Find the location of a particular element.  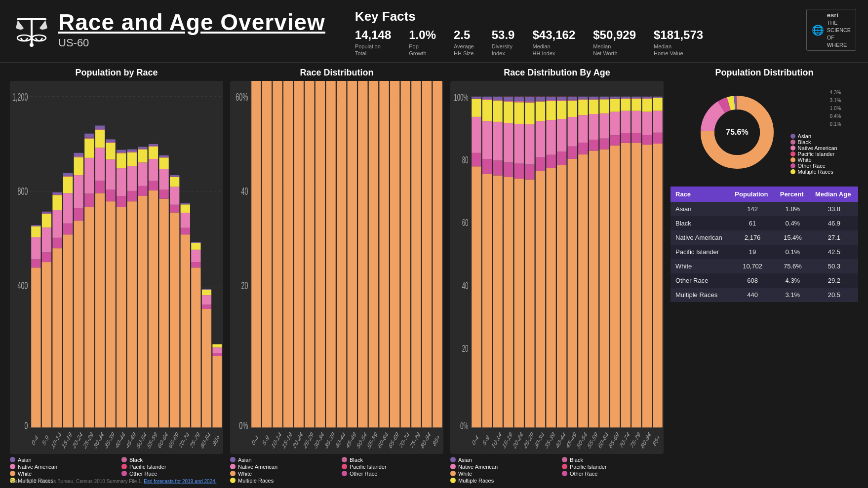

cell-population: 142 is located at coordinates (752, 209).